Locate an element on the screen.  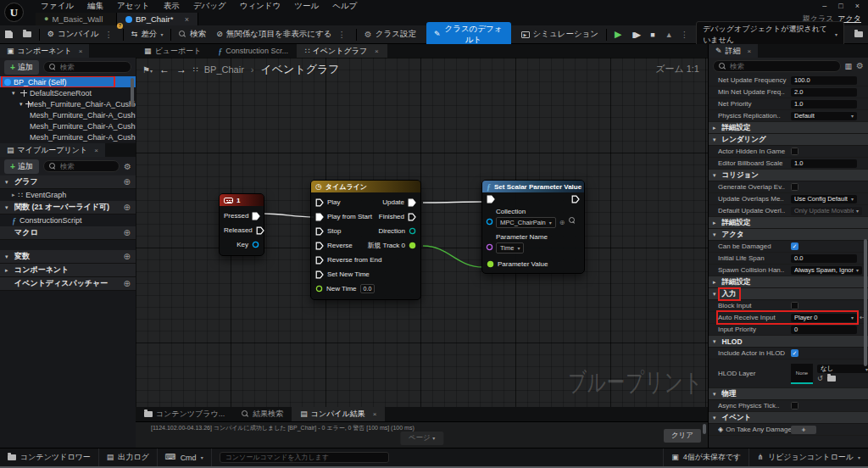
revision-control-button: ⋔リビジョンコントロール▾ is located at coordinates (809, 458).